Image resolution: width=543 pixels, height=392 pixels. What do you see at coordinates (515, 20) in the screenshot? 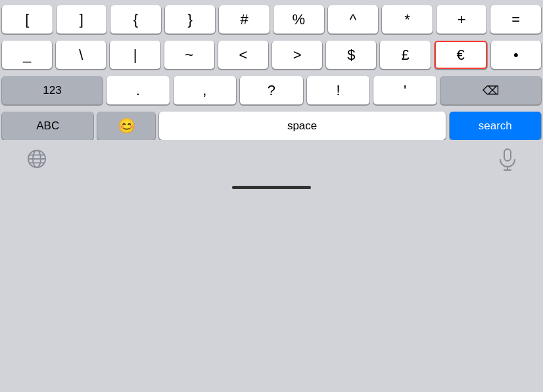
I see `key-equals: =` at bounding box center [515, 20].